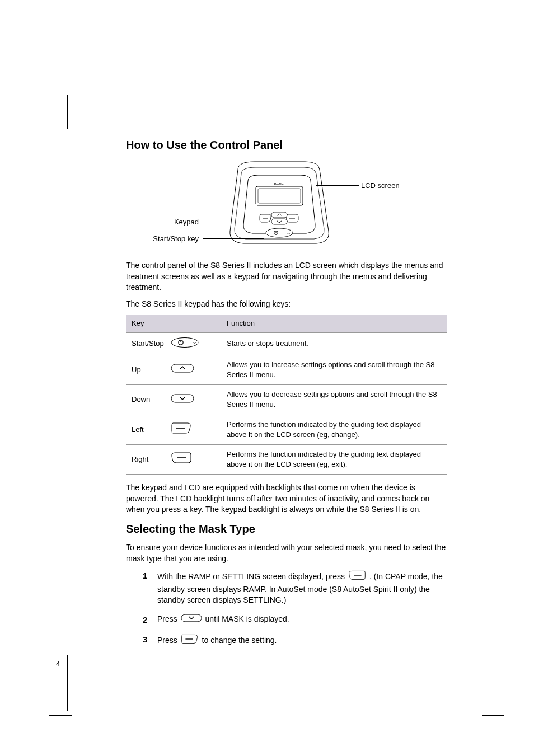 This screenshot has height=756, width=534. What do you see at coordinates (185, 344) in the screenshot?
I see `power-icon` at bounding box center [185, 344].